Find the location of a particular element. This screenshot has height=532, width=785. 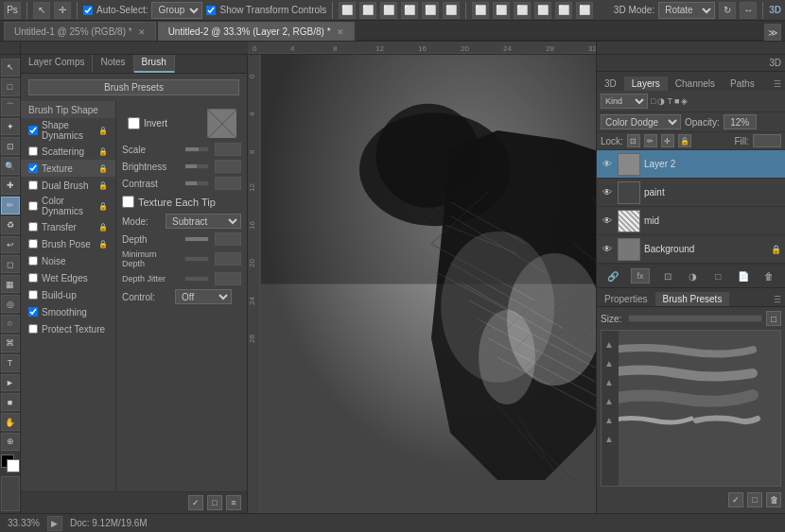

brush-option-wet-edges: Wet Edges is located at coordinates (68, 278).